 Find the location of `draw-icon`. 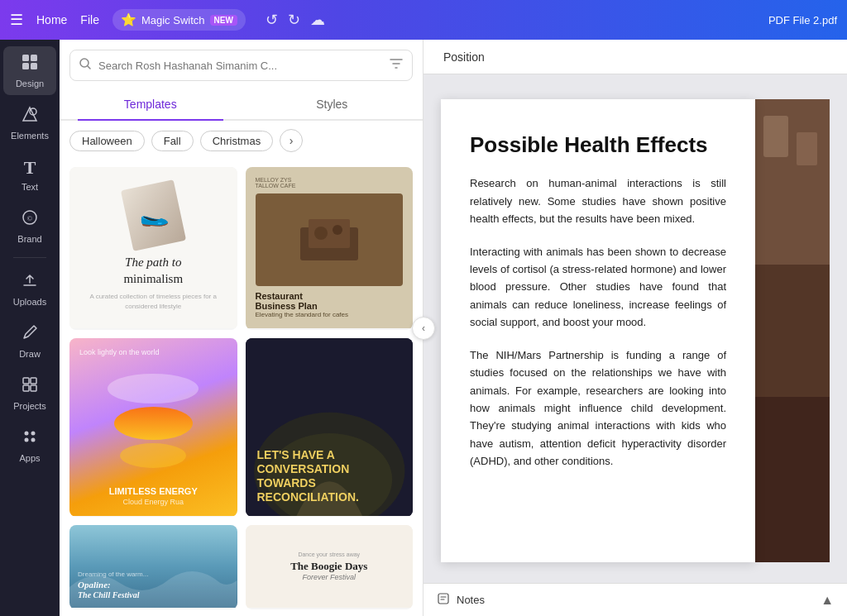

draw-icon is located at coordinates (30, 334).